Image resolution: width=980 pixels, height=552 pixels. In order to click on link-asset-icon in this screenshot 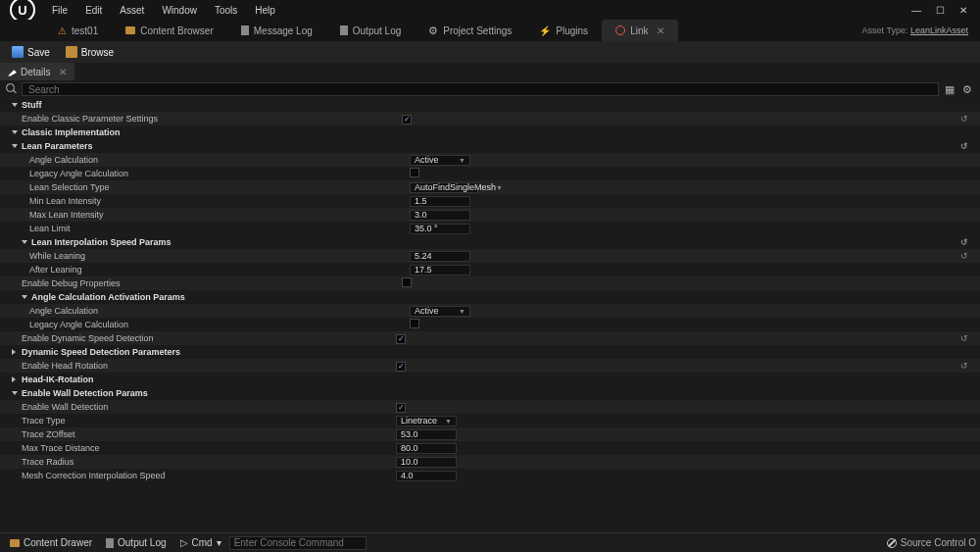, I will do `click(620, 30)`.